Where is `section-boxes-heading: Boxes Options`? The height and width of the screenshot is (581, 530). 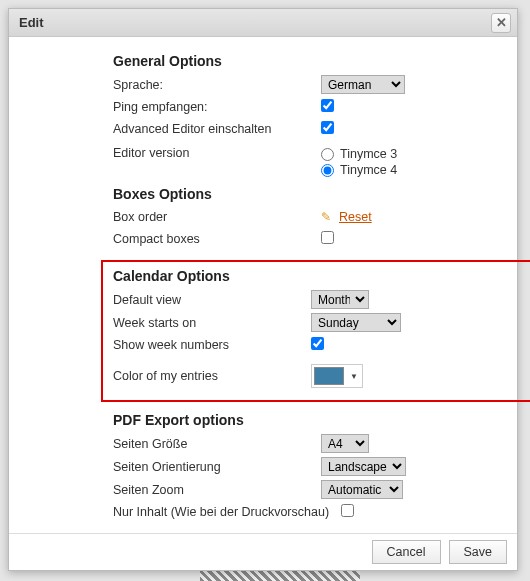 section-boxes-heading: Boxes Options is located at coordinates (307, 194).